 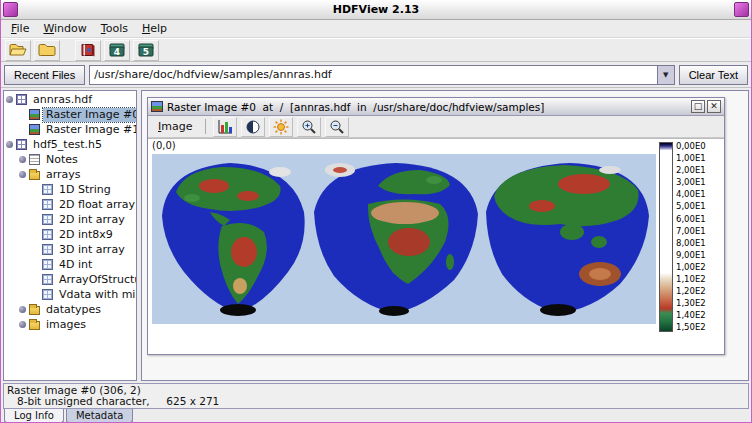 What do you see at coordinates (691, 182) in the screenshot?
I see `colorbar-label: 3,00E1` at bounding box center [691, 182].